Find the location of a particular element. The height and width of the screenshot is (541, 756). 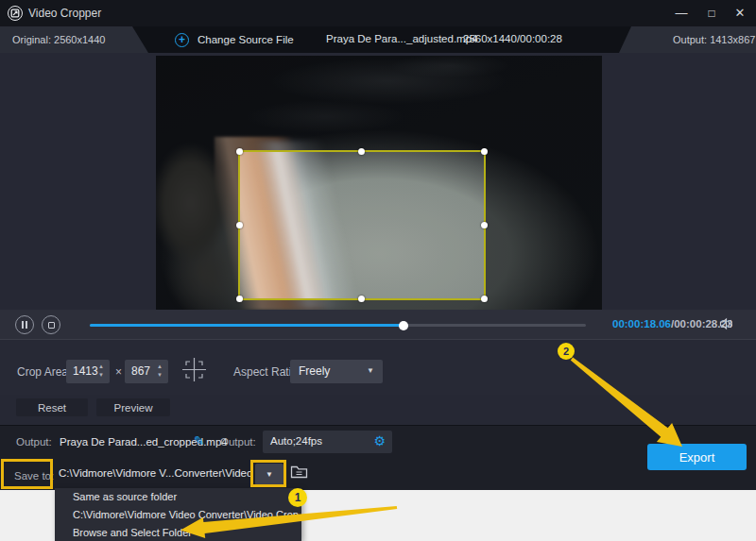

save-location-menu: Same as source folder C:\Vidmore\Vidmore… is located at coordinates (178, 515).